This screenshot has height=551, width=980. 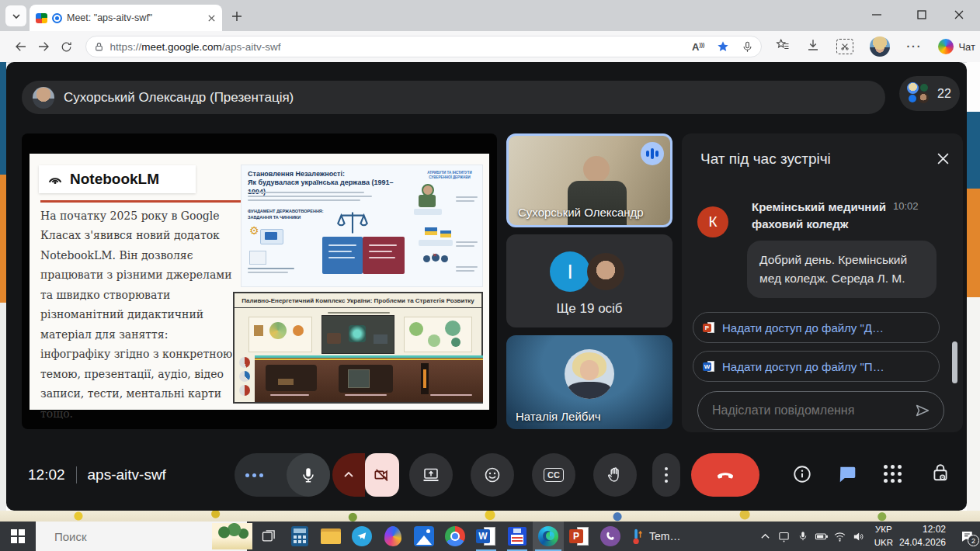 I want to click on desktop-wallpaper-strip, so click(x=490, y=516).